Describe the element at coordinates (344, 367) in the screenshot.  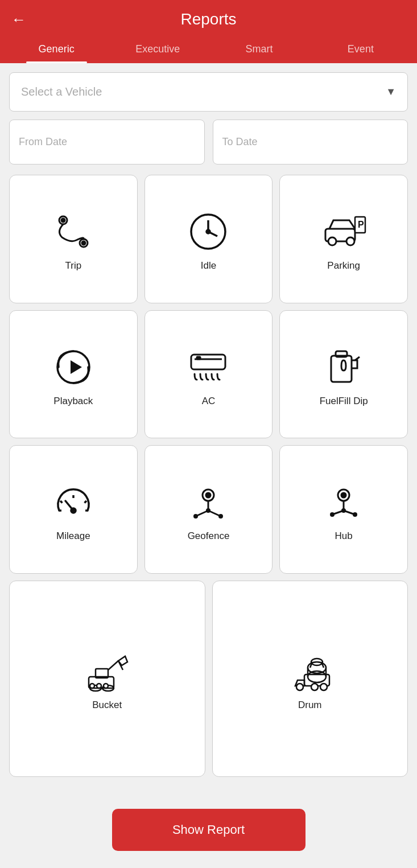
I see `fuelfill-icon` at that location.